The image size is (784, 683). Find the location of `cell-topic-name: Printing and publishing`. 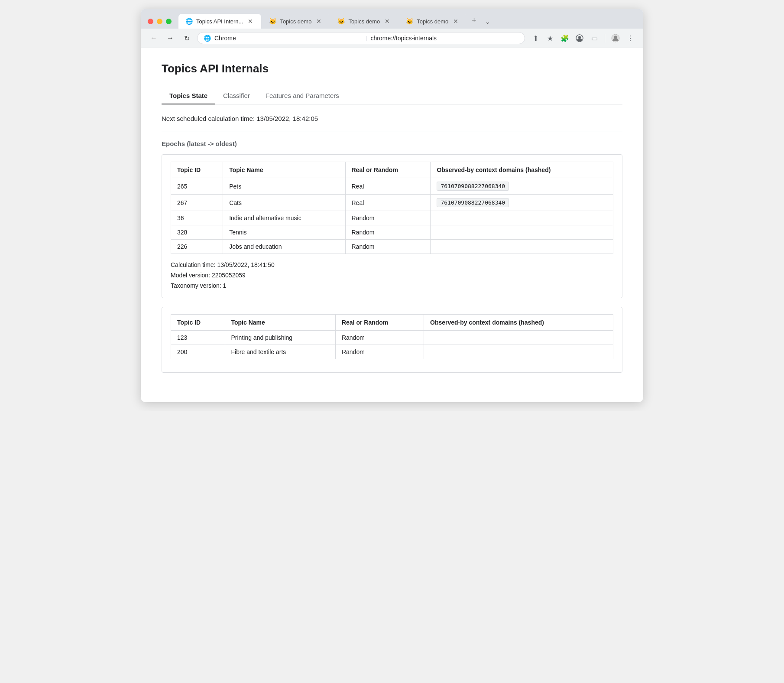

cell-topic-name: Printing and publishing is located at coordinates (280, 338).